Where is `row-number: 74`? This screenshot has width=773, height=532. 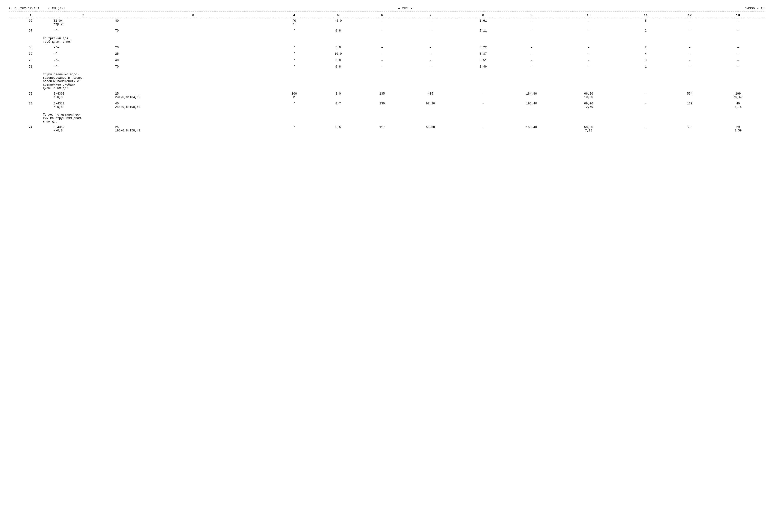 row-number: 74 is located at coordinates (31, 129).